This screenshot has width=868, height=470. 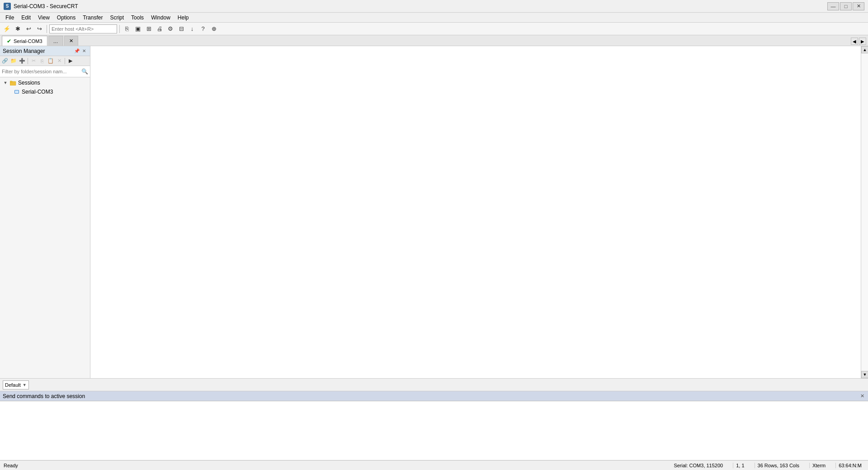 What do you see at coordinates (859, 42) in the screenshot?
I see `tab-nav: ◀ ▶` at bounding box center [859, 42].